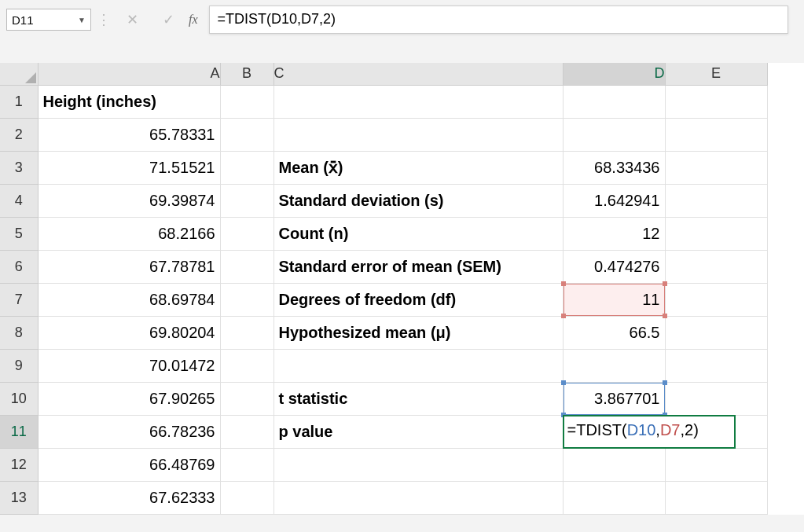 This screenshot has width=804, height=532. I want to click on cell-A8: 69.80204, so click(129, 332).